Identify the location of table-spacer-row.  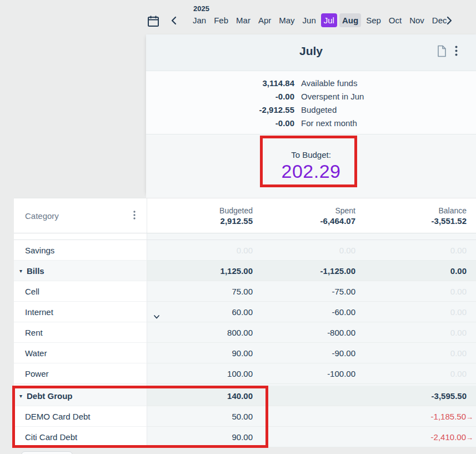
(245, 237).